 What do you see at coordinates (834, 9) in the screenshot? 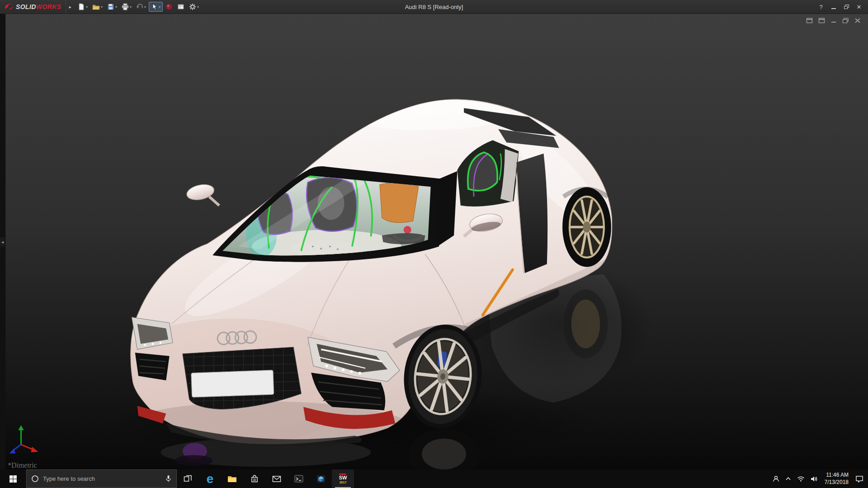
I see `minimize-icon` at bounding box center [834, 9].